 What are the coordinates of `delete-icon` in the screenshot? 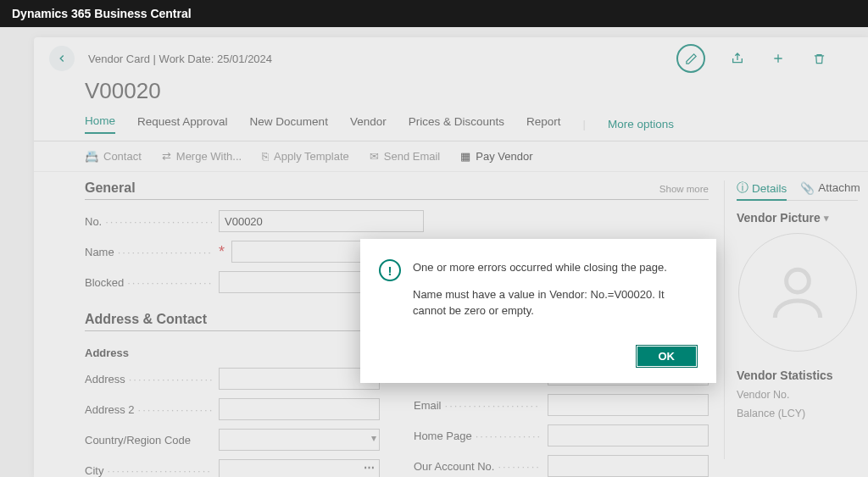 It's located at (819, 58).